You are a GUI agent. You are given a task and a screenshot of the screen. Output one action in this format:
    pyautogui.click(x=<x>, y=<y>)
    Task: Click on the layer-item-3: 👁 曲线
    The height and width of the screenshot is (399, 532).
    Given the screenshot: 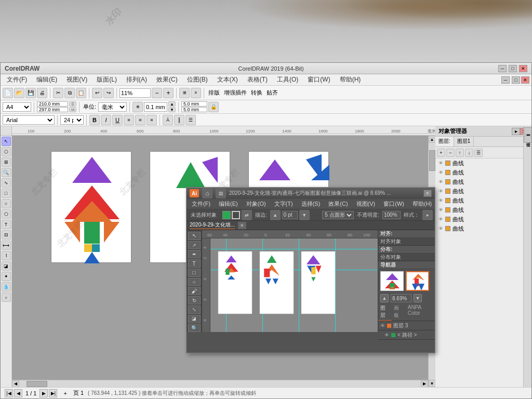 What is the action you would take?
    pyautogui.click(x=483, y=191)
    